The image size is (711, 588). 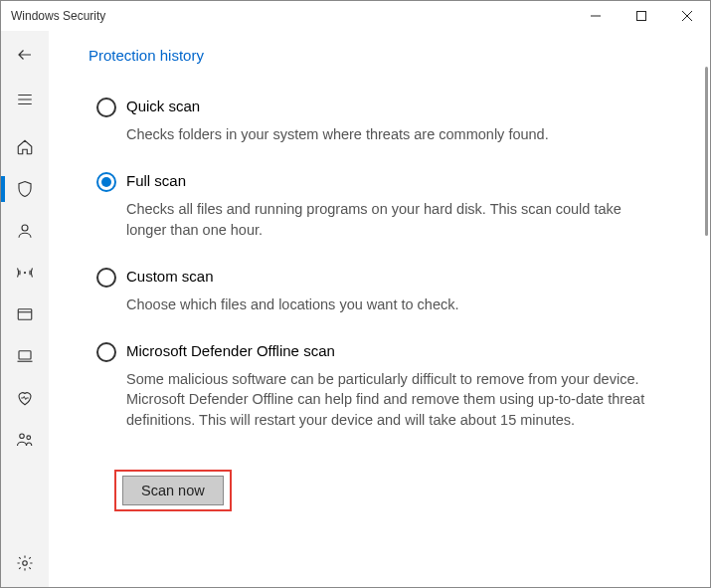 I want to click on option-title: Custom scan, so click(x=388, y=277).